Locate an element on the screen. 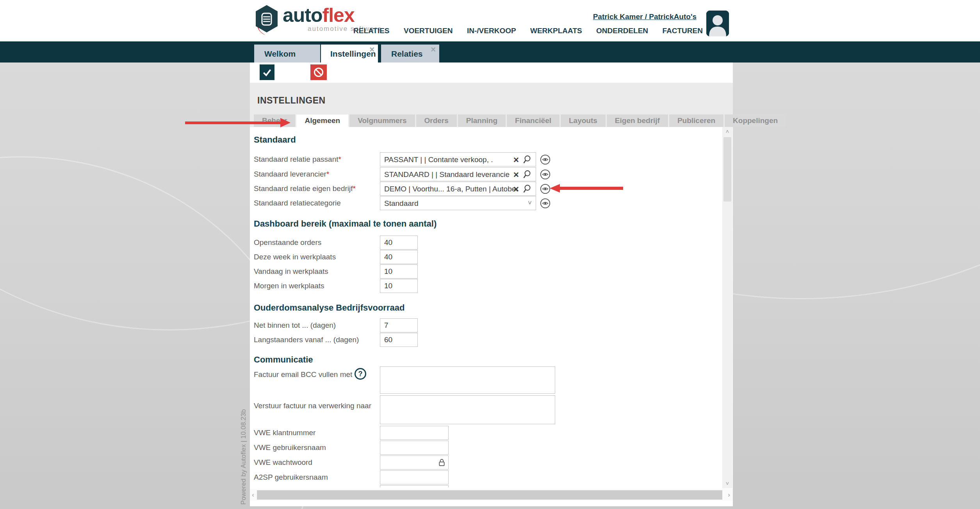 Image resolution: width=980 pixels, height=509 pixels. vertical-scrollbar: ˄ ˅ is located at coordinates (727, 308).